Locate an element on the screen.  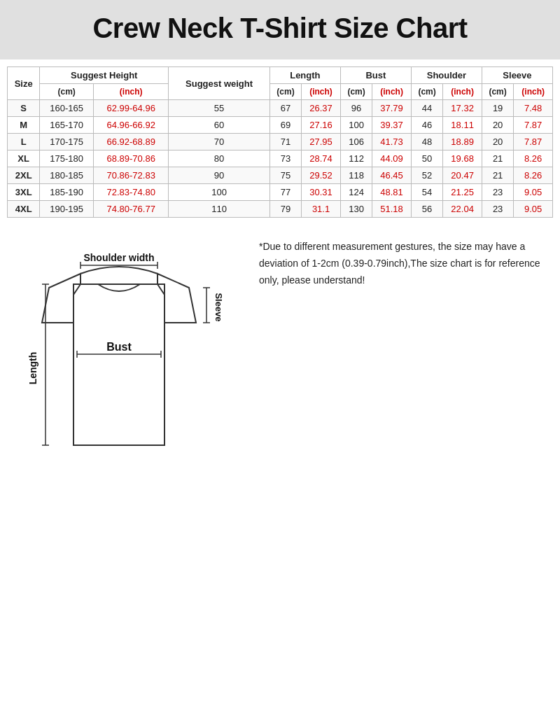
col-length: Length is located at coordinates (305, 76).